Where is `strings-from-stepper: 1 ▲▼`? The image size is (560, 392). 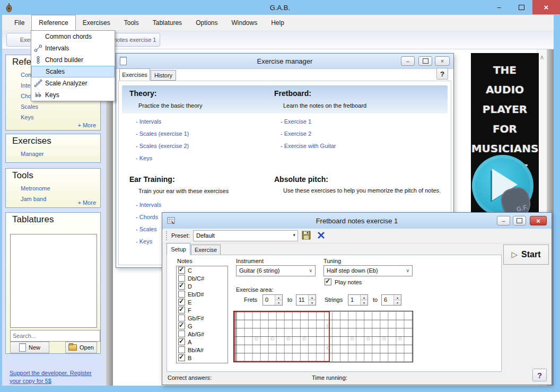 strings-from-stepper: 1 ▲▼ is located at coordinates (358, 300).